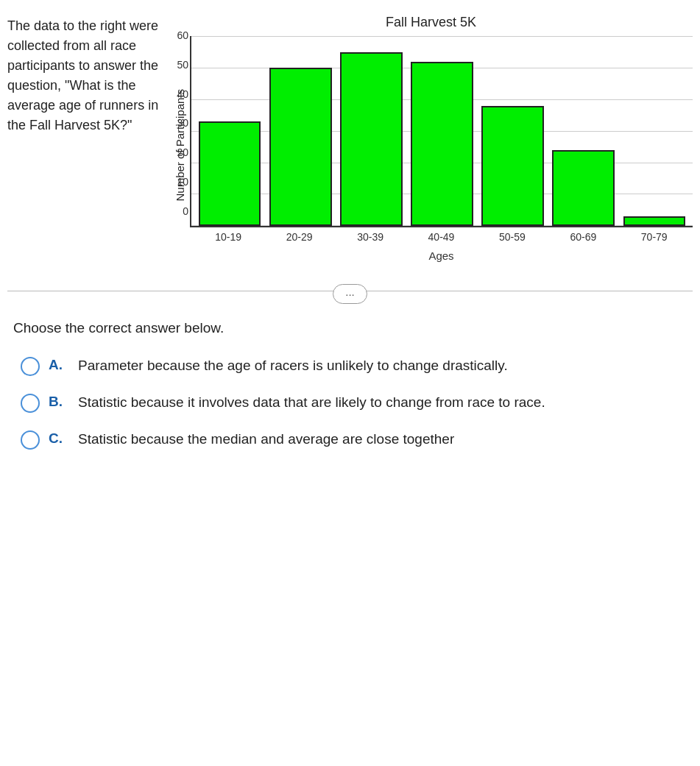 Image resolution: width=700 pixels, height=766 pixels. I want to click on x-axis-label: 40-49, so click(441, 238).